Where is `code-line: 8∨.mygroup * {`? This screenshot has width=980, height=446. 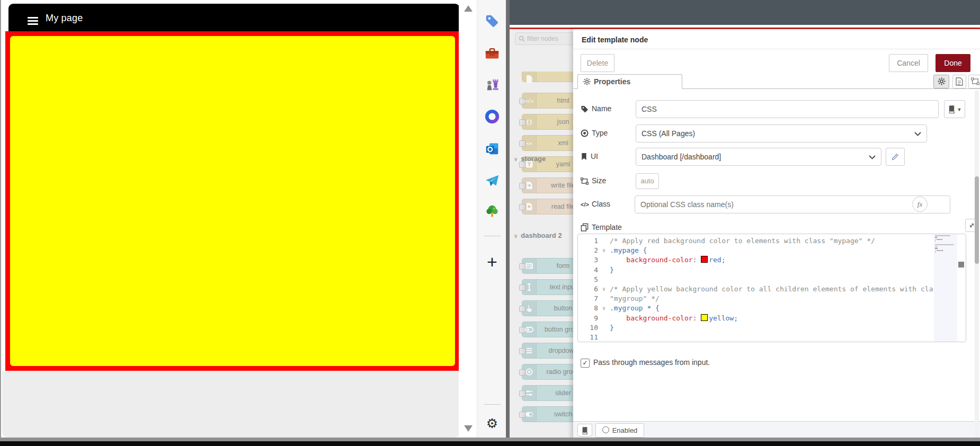 code-line: 8∨.mygroup * { is located at coordinates (757, 308).